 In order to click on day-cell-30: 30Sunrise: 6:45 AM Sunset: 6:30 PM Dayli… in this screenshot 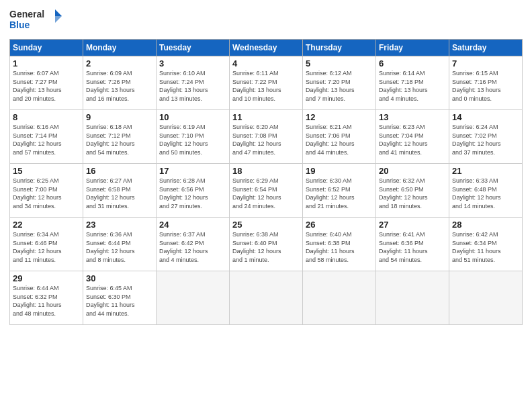, I will do `click(120, 298)`.